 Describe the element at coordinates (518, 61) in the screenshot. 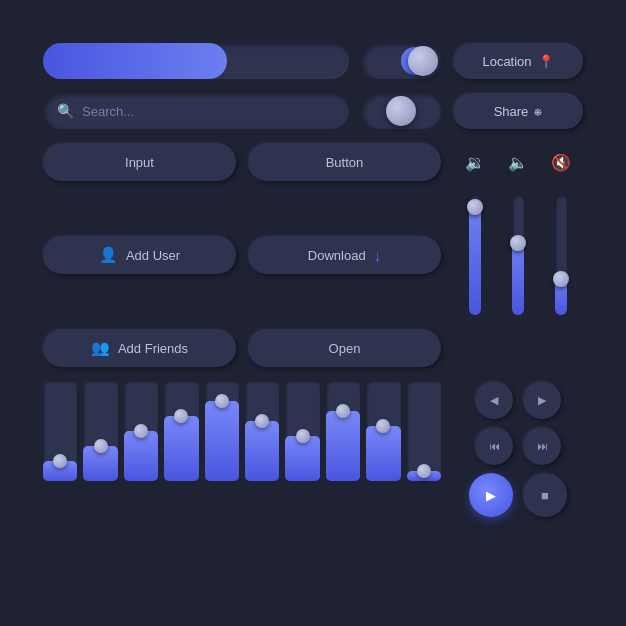

I see `location-button: Location 📍` at that location.